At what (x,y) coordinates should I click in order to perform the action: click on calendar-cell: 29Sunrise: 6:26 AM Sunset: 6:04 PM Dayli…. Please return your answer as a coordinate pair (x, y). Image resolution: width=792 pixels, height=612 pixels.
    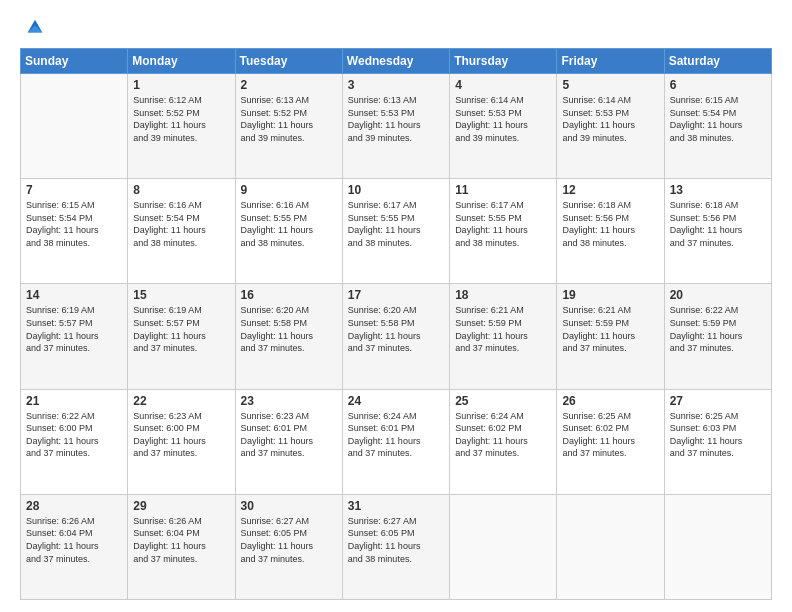
    Looking at the image, I should click on (182, 546).